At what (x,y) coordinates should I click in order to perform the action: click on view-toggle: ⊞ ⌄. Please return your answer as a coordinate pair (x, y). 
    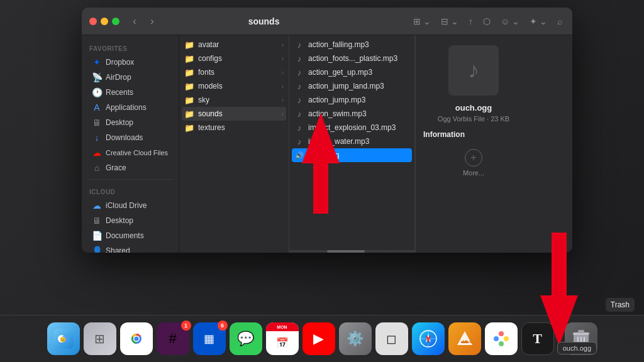
    Looking at the image, I should click on (422, 21).